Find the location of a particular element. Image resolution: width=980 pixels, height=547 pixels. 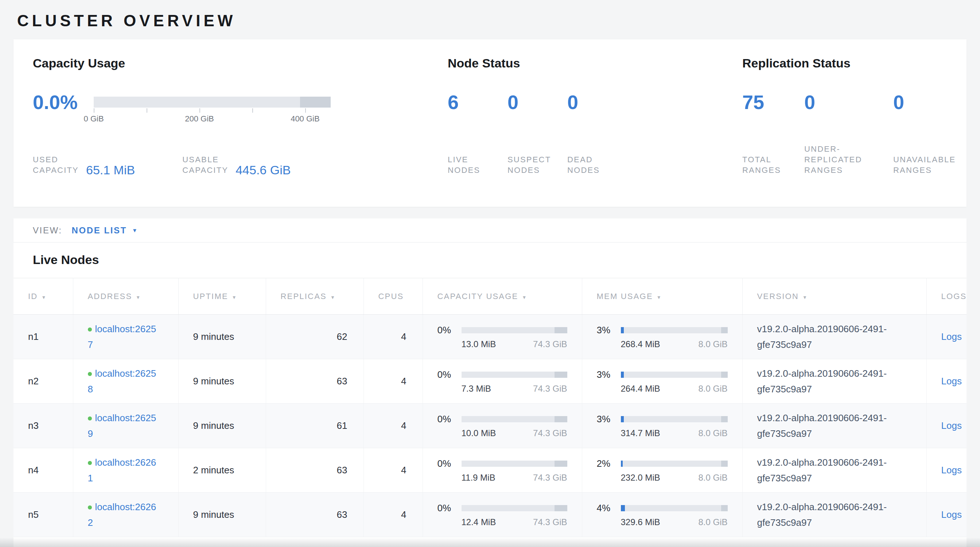

column-header-replicas: REPLICAS▼ is located at coordinates (315, 296).